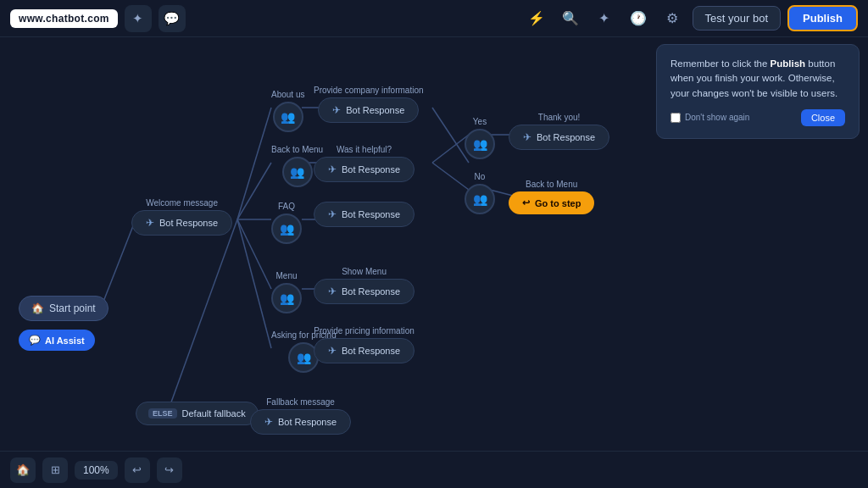  I want to click on users-icon-no: 👥, so click(480, 199).